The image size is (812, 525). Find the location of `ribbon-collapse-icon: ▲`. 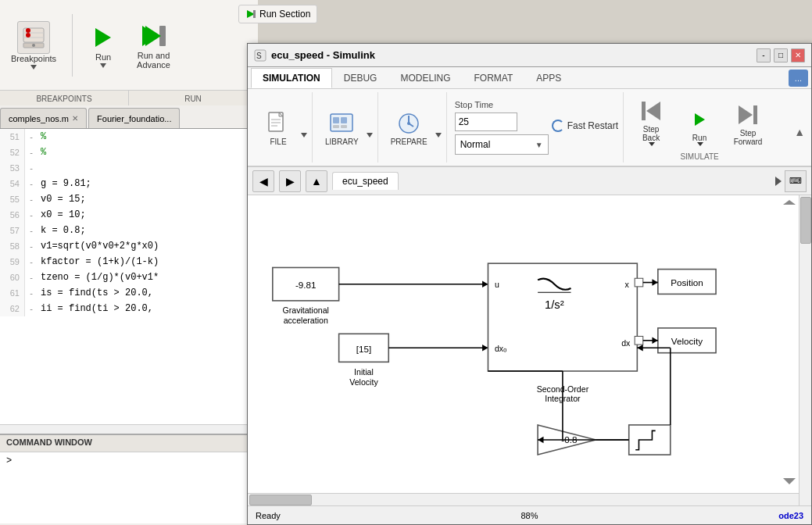

ribbon-collapse-icon: ▲ is located at coordinates (799, 132).